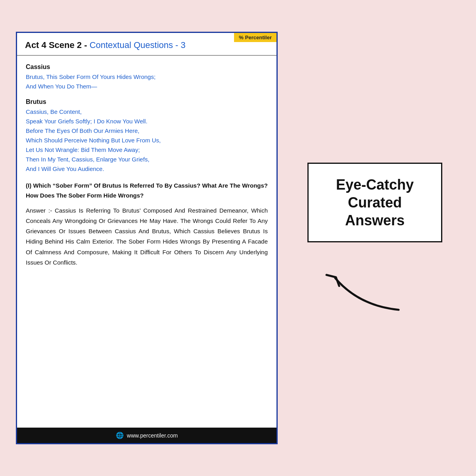 The image size is (476, 476). What do you see at coordinates (375, 290) in the screenshot?
I see `arrow-container` at bounding box center [375, 290].